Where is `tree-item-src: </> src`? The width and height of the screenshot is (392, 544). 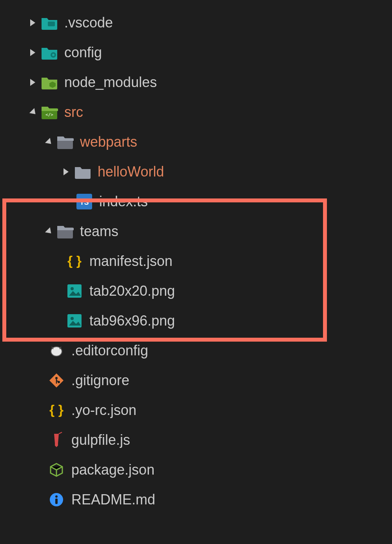
tree-item-src: </> src is located at coordinates (198, 112).